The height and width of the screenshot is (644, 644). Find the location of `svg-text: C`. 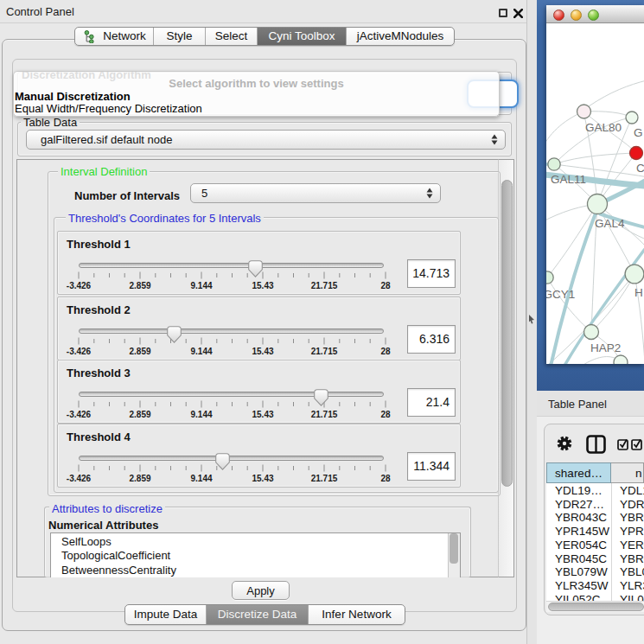

svg-text: C is located at coordinates (640, 168).